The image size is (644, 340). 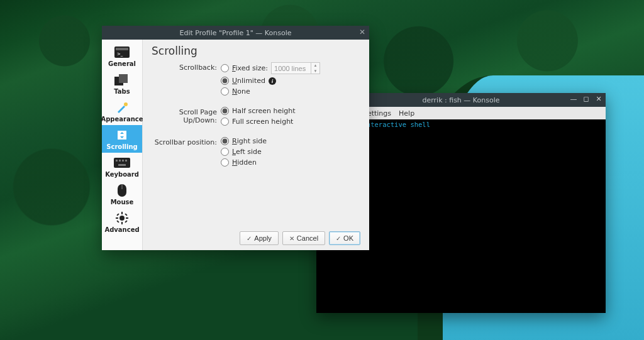 What do you see at coordinates (122, 230) in the screenshot?
I see `sidebar-label: Advanced` at bounding box center [122, 230].